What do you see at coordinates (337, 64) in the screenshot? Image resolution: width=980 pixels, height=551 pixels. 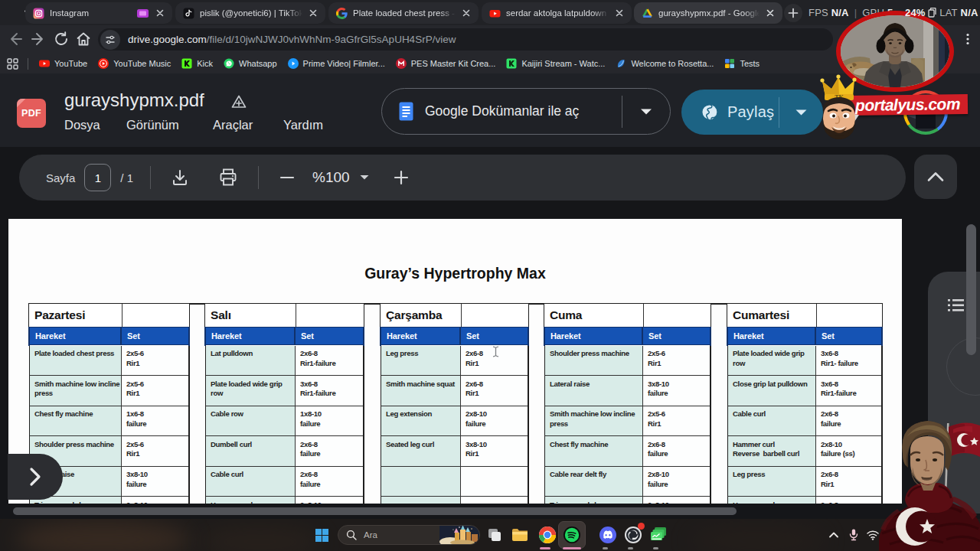 I see `bookmark-prime-video: Prime Video| Filmler...` at bounding box center [337, 64].